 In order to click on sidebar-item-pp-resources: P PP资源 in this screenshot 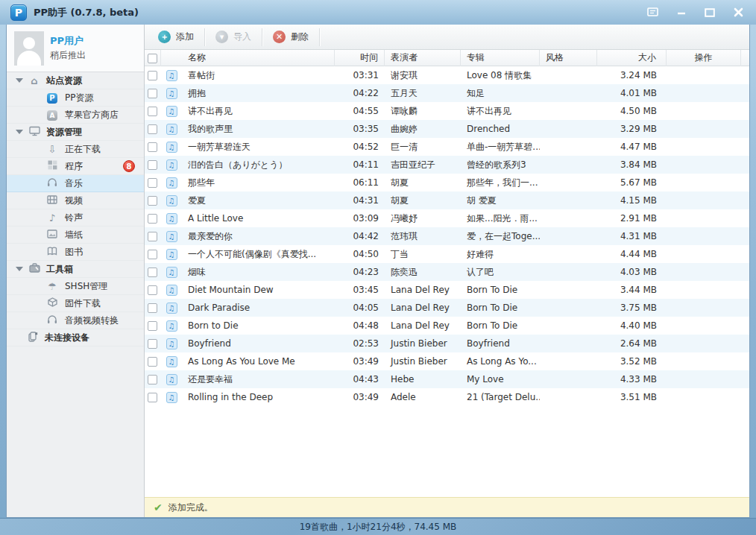, I will do `click(75, 98)`.